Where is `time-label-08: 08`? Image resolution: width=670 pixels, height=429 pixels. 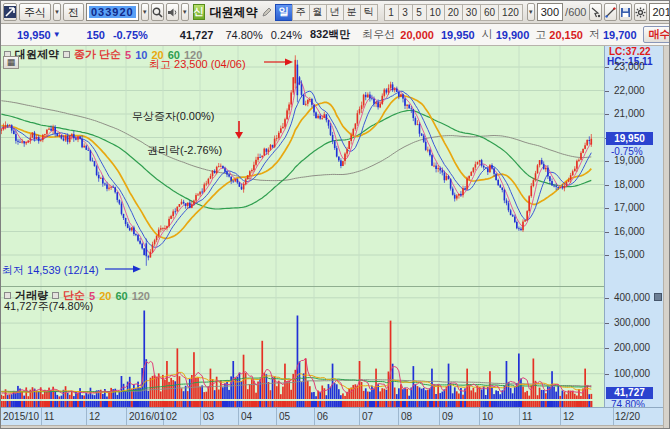 time-label-08: 08 is located at coordinates (406, 416).